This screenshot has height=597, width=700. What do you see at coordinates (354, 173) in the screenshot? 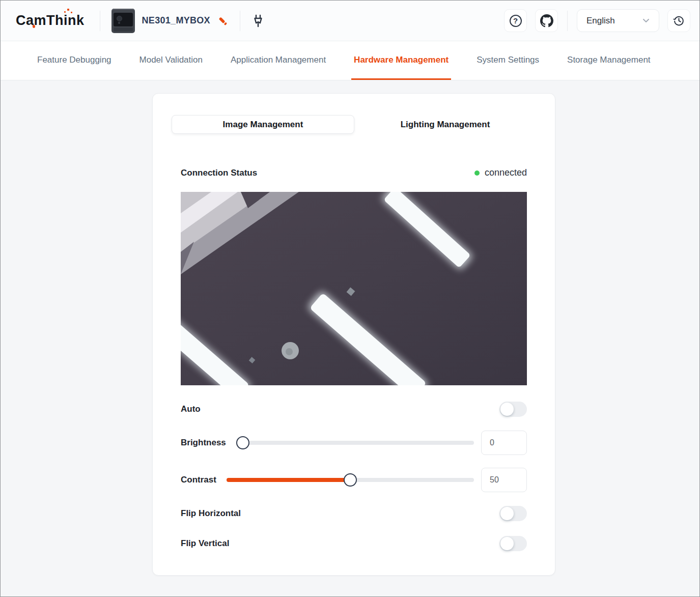
I see `connection-status-row: Connection Status connected` at bounding box center [354, 173].